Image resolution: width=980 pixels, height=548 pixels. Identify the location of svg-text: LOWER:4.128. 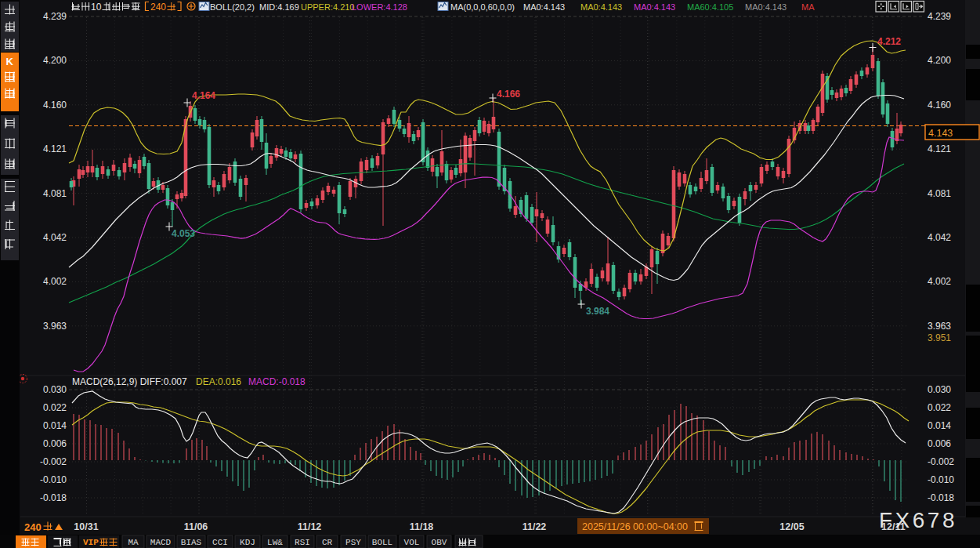
(379, 7).